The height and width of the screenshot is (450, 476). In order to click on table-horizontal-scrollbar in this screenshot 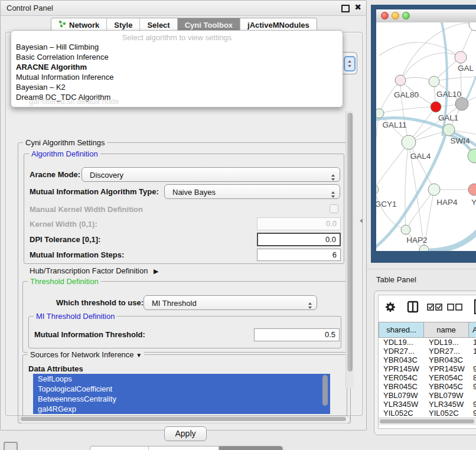, I will do `click(428, 422)`.